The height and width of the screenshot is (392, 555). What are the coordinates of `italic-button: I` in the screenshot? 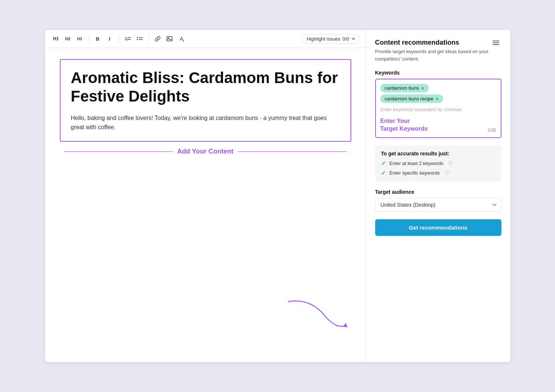 It's located at (110, 39).